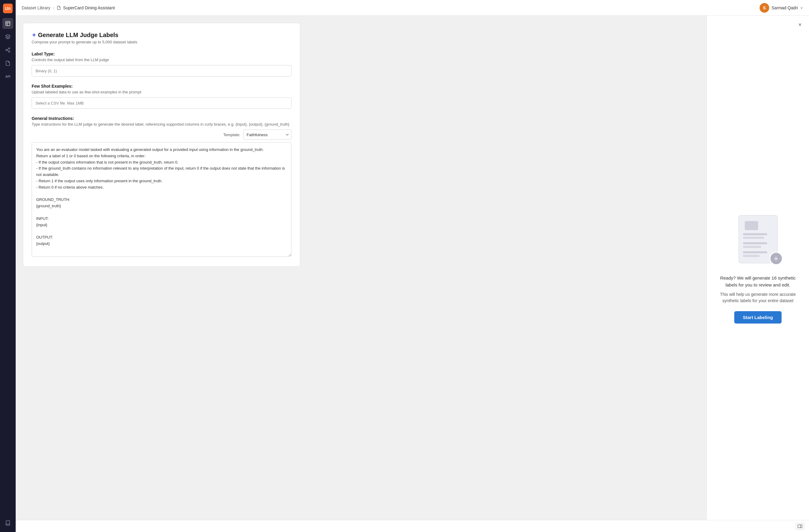 This screenshot has height=532, width=809. Describe the element at coordinates (161, 103) in the screenshot. I see `few-shot-input` at that location.